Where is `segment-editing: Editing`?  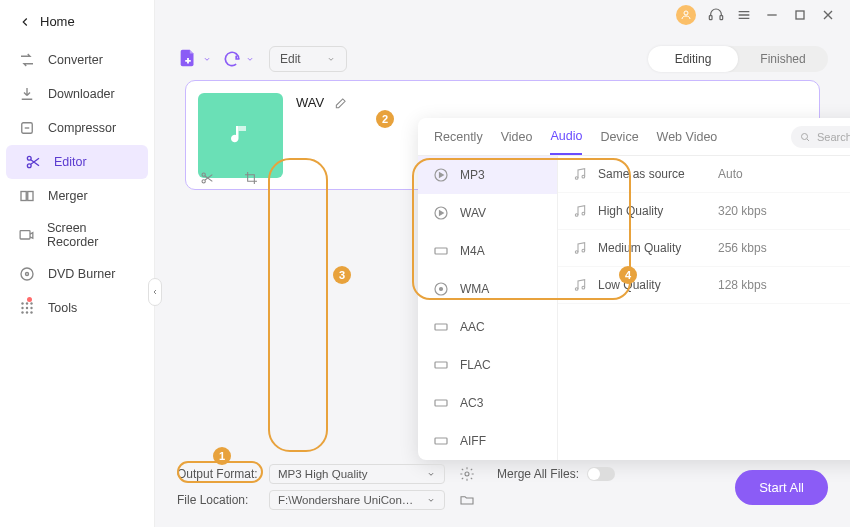
segment-editing: Editing is located at coordinates (693, 59).